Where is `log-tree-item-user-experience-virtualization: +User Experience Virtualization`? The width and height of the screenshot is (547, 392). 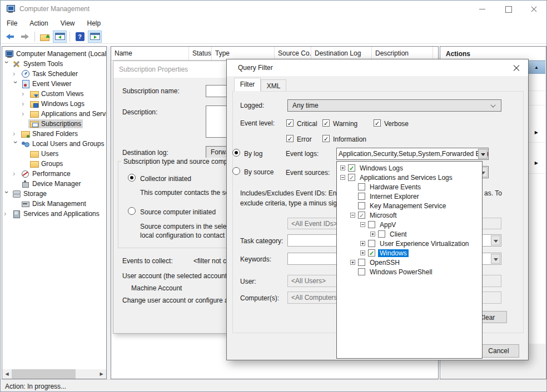 log-tree-item-user-experience-virtualization: +User Experience Virtualization is located at coordinates (421, 243).